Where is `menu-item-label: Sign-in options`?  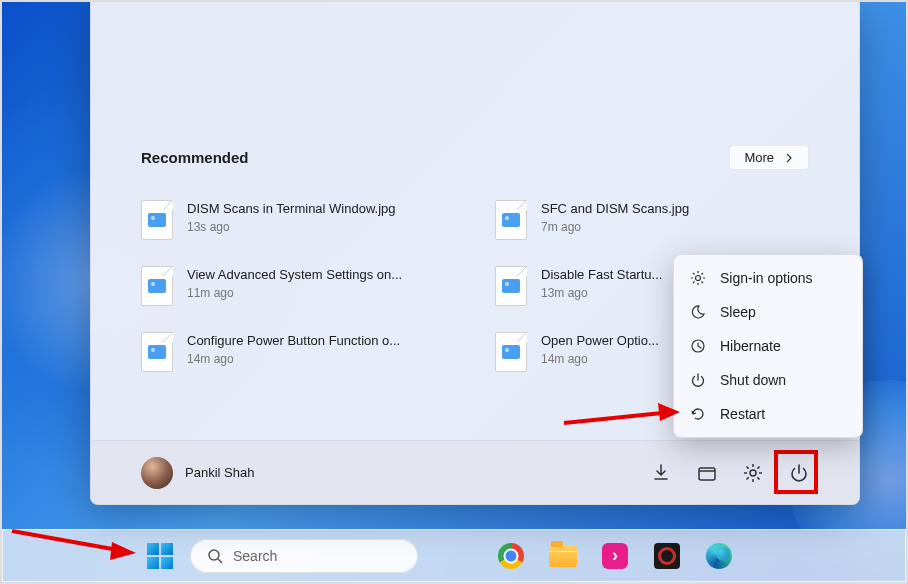
menu-item-label: Sign-in options is located at coordinates (766, 278).